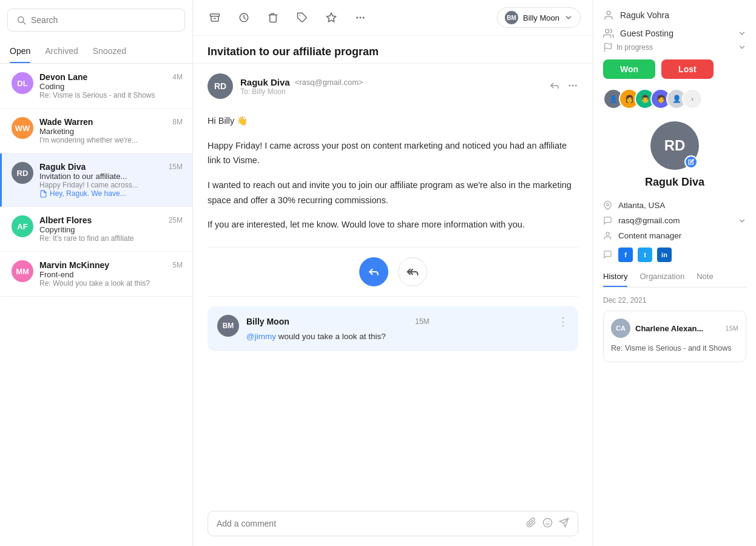 The width and height of the screenshot is (756, 546). What do you see at coordinates (302, 92) in the screenshot?
I see `email-to: To: Billy Moon` at bounding box center [302, 92].